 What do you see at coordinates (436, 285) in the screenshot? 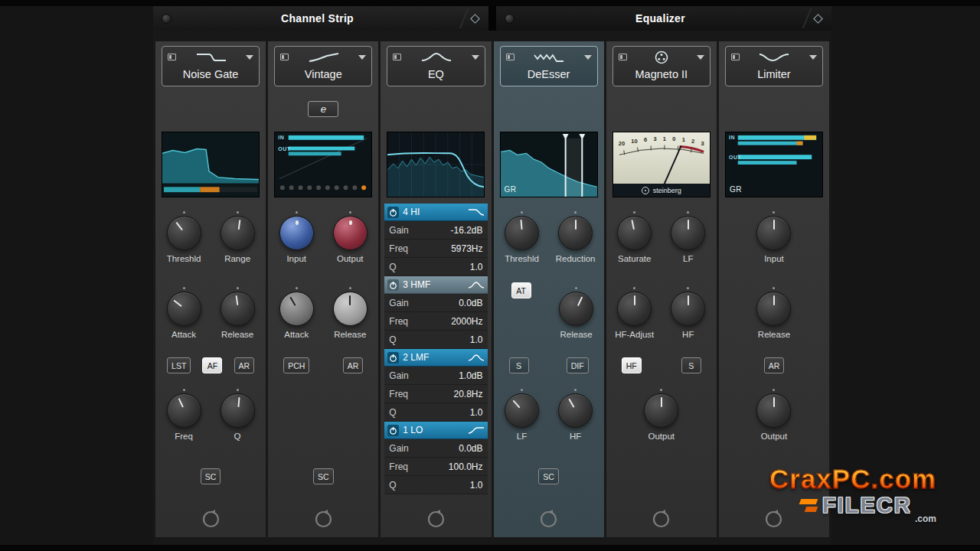
I see `eq-band-hmf-header: 3 HMF` at bounding box center [436, 285].